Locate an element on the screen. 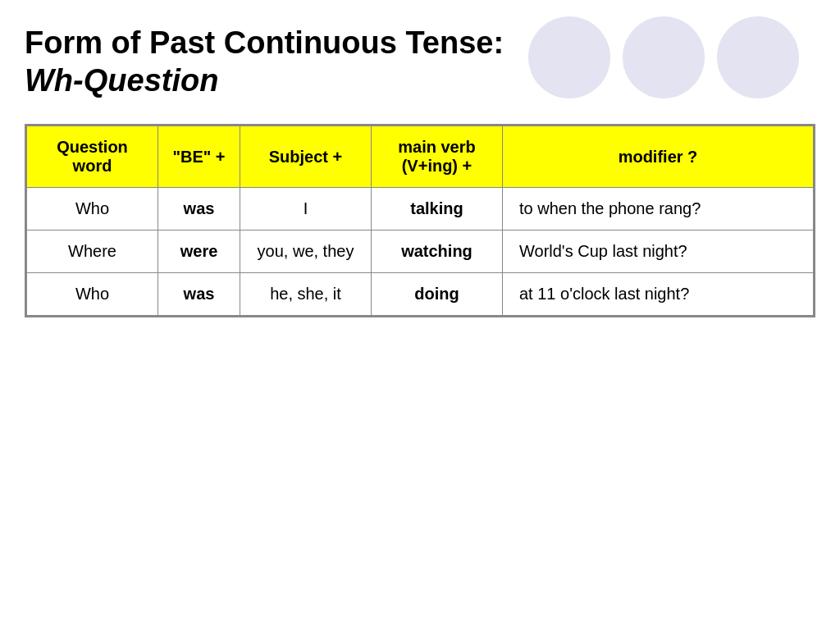 Image resolution: width=840 pixels, height=630 pixels. decorative-circles is located at coordinates (664, 57).